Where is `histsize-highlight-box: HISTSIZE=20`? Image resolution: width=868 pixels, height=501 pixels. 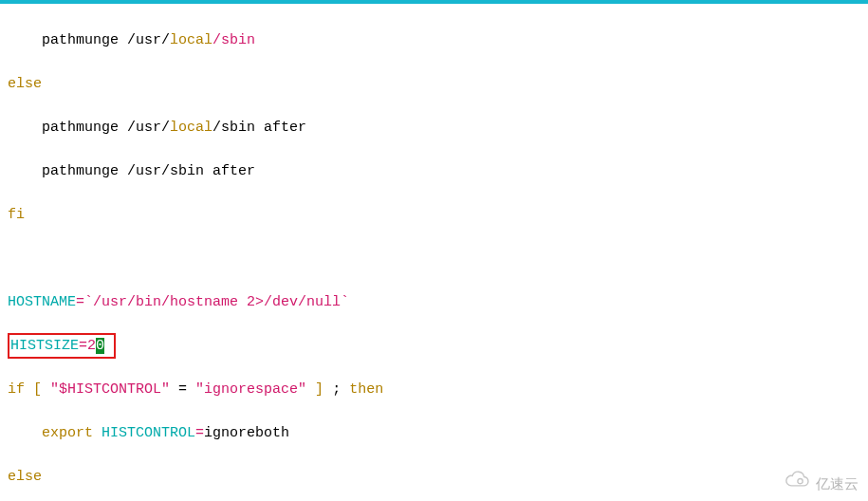
histsize-highlight-box: HISTSIZE=20 is located at coordinates (62, 345).